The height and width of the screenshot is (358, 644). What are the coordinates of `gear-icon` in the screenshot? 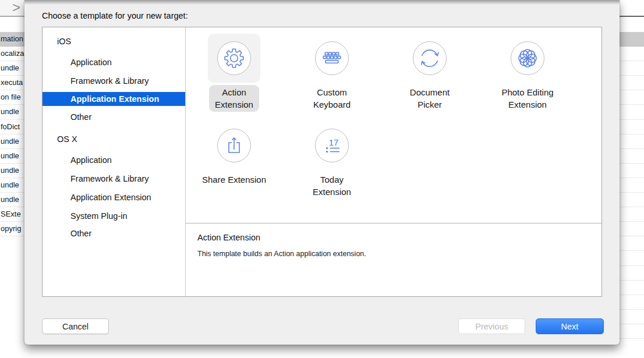 It's located at (234, 58).